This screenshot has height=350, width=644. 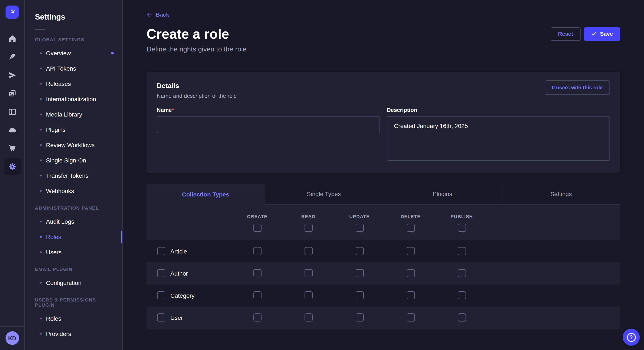 I want to click on home-icon, so click(x=12, y=39).